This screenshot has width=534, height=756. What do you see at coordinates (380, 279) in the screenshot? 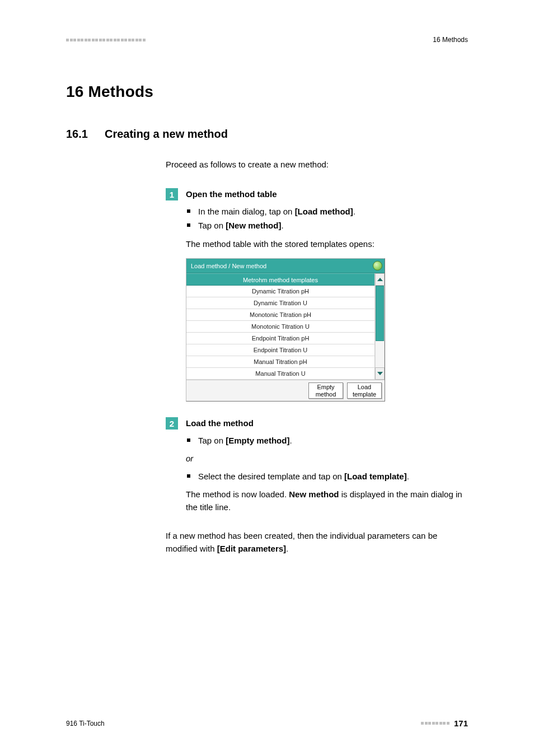
I see `chevron-up-icon` at bounding box center [380, 279].